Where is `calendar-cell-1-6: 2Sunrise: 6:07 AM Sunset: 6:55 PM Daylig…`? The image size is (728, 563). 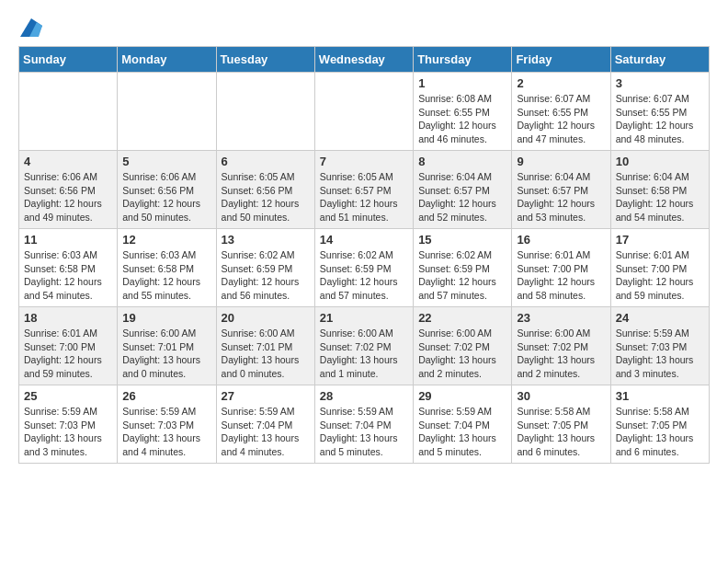 calendar-cell-1-6: 2Sunrise: 6:07 AM Sunset: 6:55 PM Daylig… is located at coordinates (561, 112).